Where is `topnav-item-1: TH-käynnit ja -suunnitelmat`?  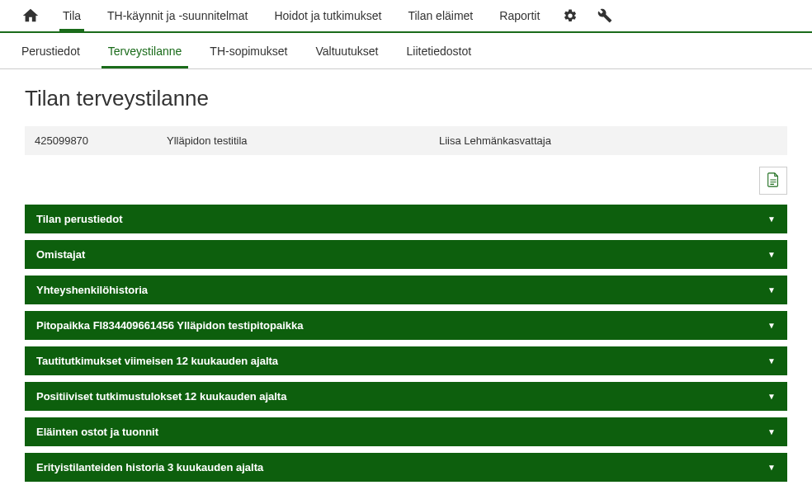
topnav-item-1: TH-käynnit ja -suunnitelmat is located at coordinates (177, 16).